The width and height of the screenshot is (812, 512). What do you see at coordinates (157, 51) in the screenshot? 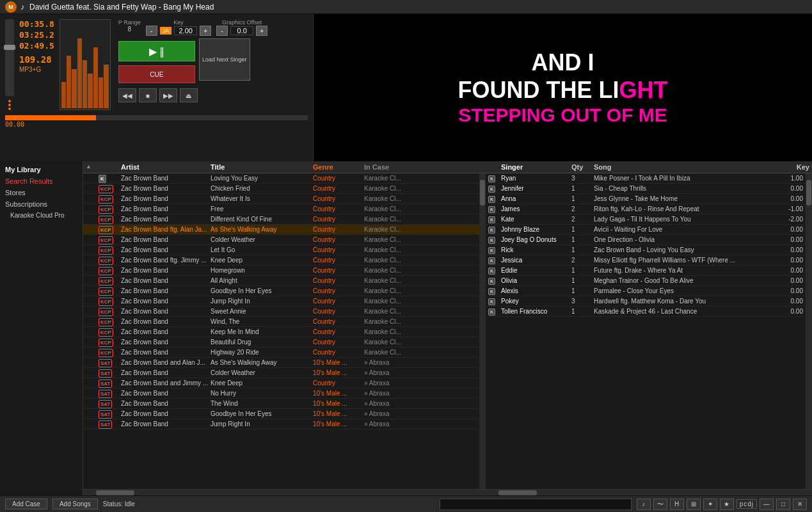
I see `play-pause-button: ▶ ‖` at bounding box center [157, 51].